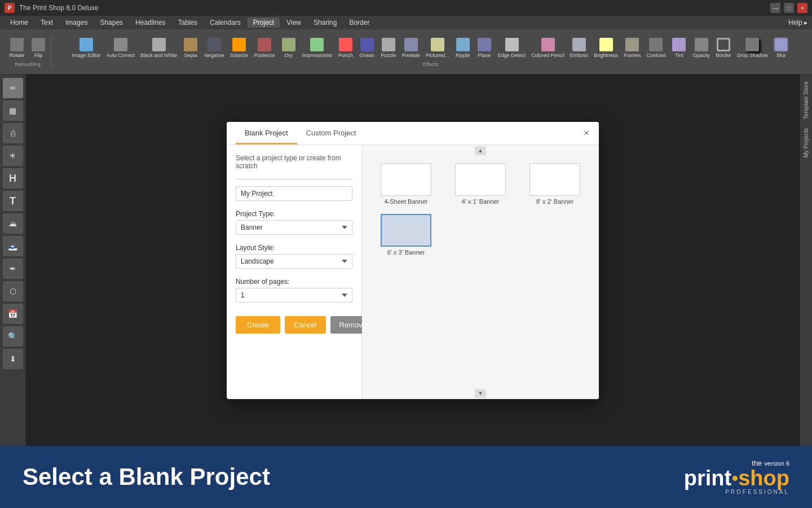 The height and width of the screenshot is (508, 812). What do you see at coordinates (752, 48) in the screenshot?
I see `toolbar-dropshadow: Drop Shadow` at bounding box center [752, 48].